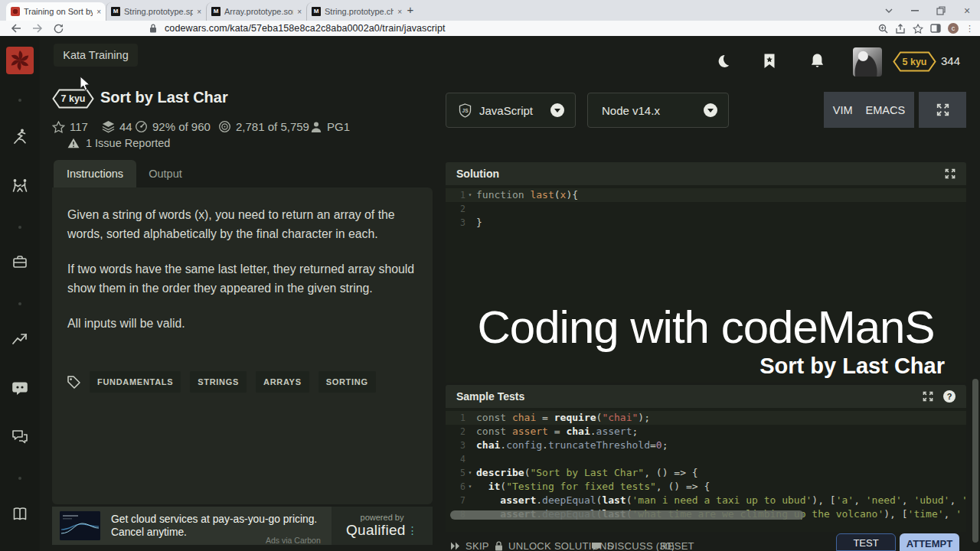 The image size is (980, 551). Describe the element at coordinates (119, 143) in the screenshot. I see `issue-reported: 1 Issue Reported` at that location.